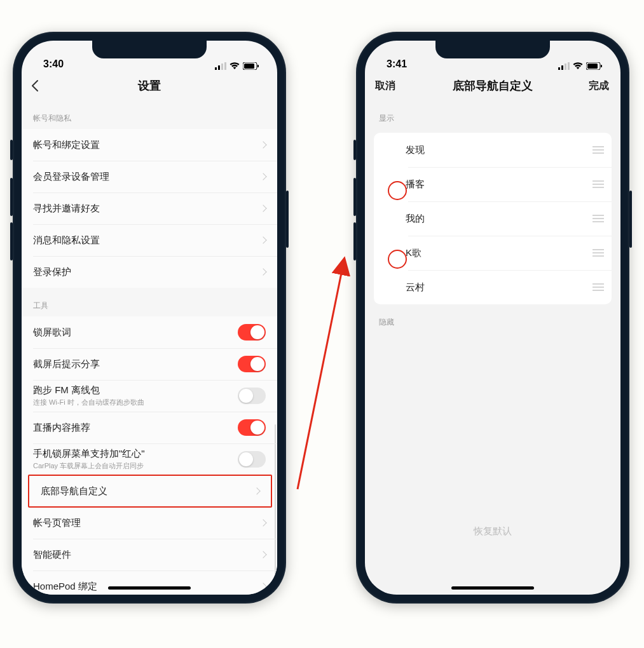  Describe the element at coordinates (252, 396) in the screenshot. I see `toggle-fm-offline` at that location.